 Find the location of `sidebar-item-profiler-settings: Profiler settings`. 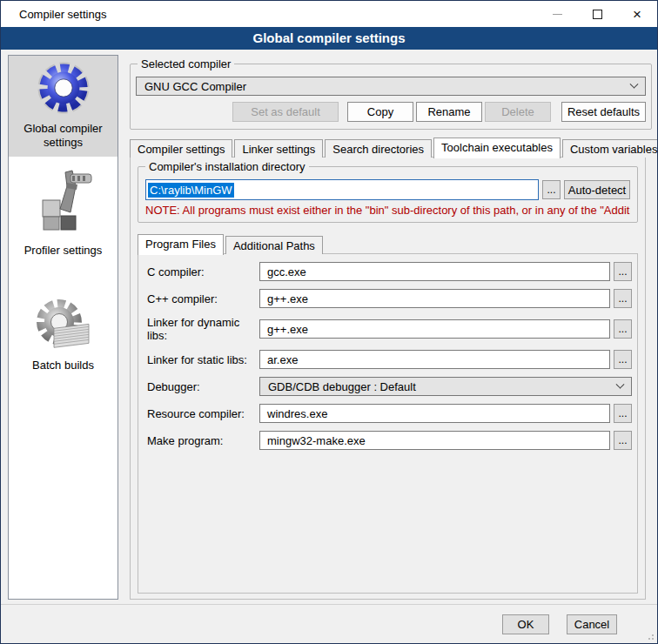

sidebar-item-profiler-settings: Profiler settings is located at coordinates (63, 213).